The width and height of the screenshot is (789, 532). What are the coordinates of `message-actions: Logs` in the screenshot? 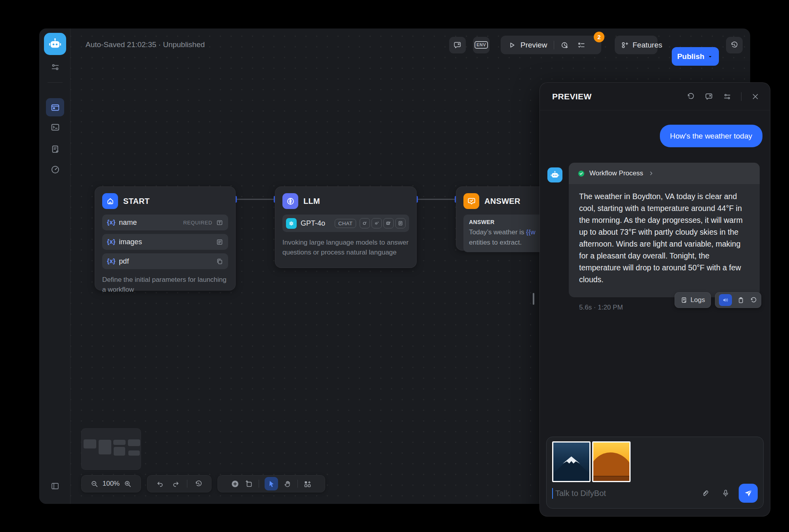 It's located at (718, 300).